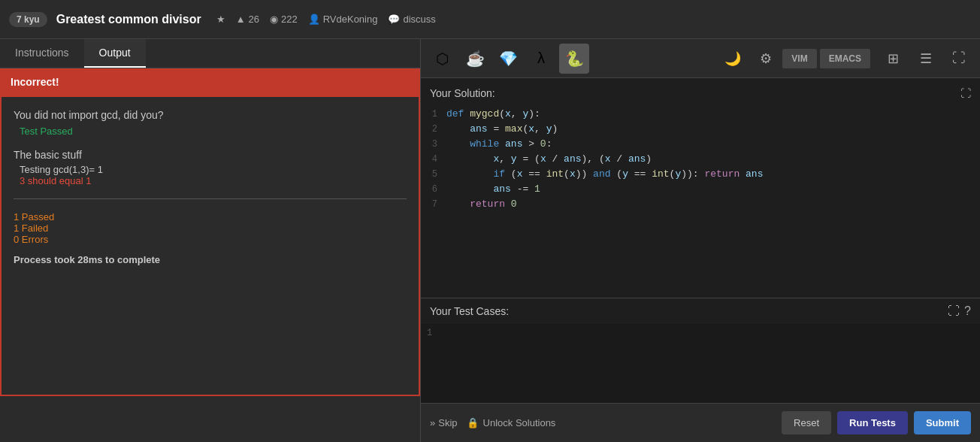 Image resolution: width=980 pixels, height=442 pixels. I want to click on unlock-label: Unlock Solutions, so click(520, 422).